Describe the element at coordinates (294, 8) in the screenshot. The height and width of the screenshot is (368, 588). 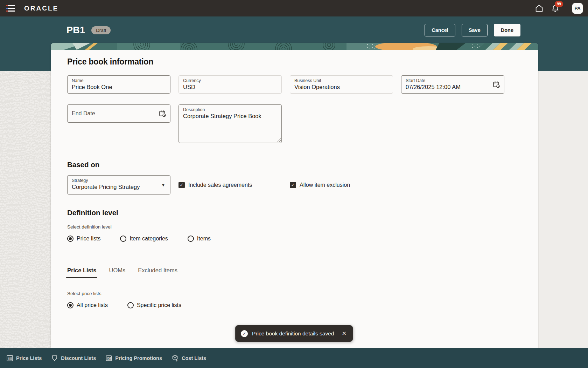
I see `top-app-bar: ORACLE 99 PA` at that location.